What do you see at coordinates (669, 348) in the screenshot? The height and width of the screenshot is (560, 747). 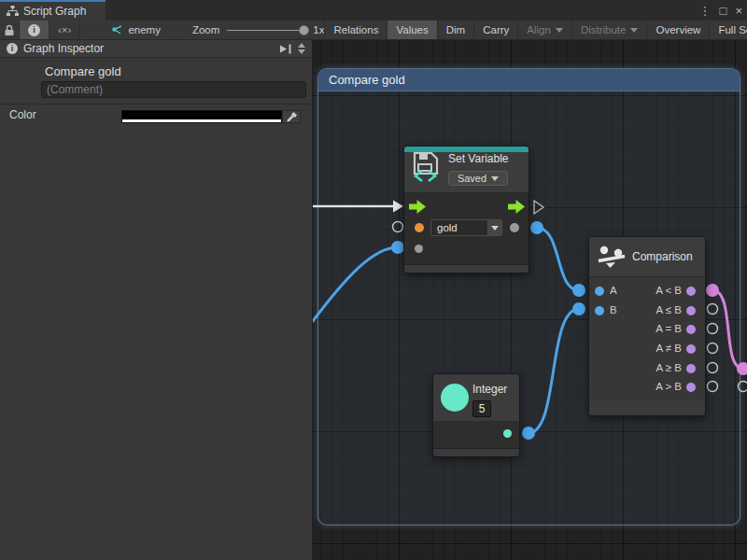 I see `output-label: A ≠ B` at bounding box center [669, 348].